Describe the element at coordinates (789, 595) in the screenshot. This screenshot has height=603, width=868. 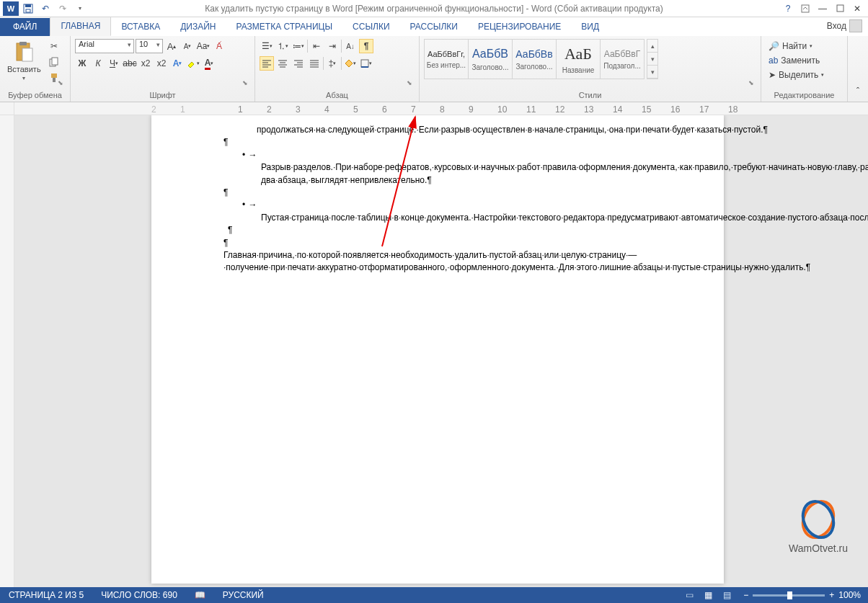
I see `zoom-slider` at that location.